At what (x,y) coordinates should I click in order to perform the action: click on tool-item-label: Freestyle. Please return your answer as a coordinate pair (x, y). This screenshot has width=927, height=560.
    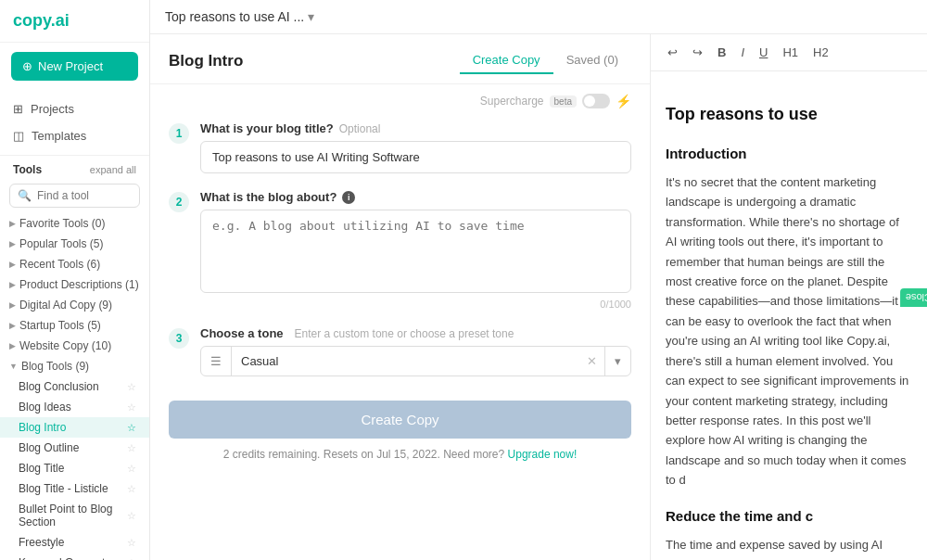
    Looking at the image, I should click on (41, 542).